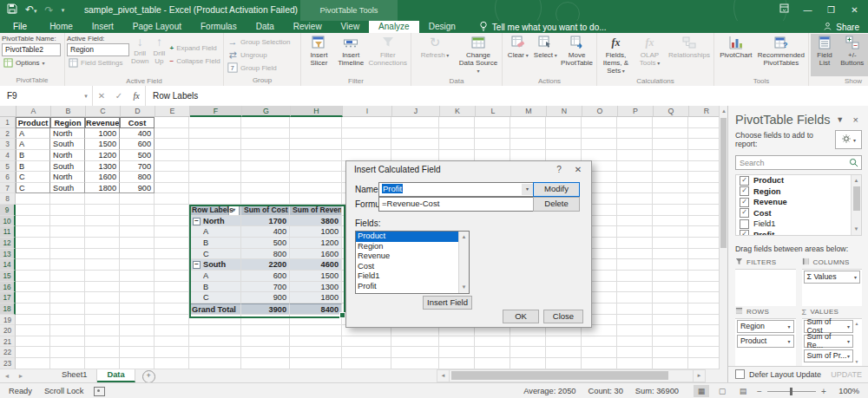 The width and height of the screenshot is (868, 398). What do you see at coordinates (528, 189) in the screenshot?
I see `combo-dropdown-icon: ▾` at bounding box center [528, 189].